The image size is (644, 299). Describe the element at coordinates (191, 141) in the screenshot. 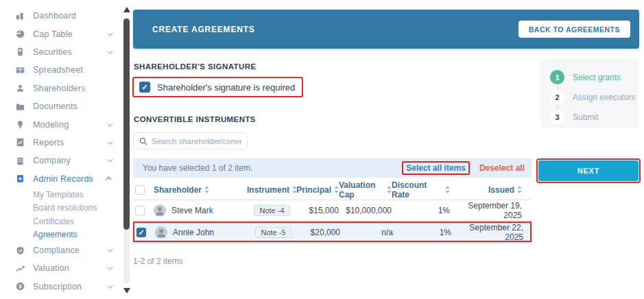

I see `search-box` at that location.